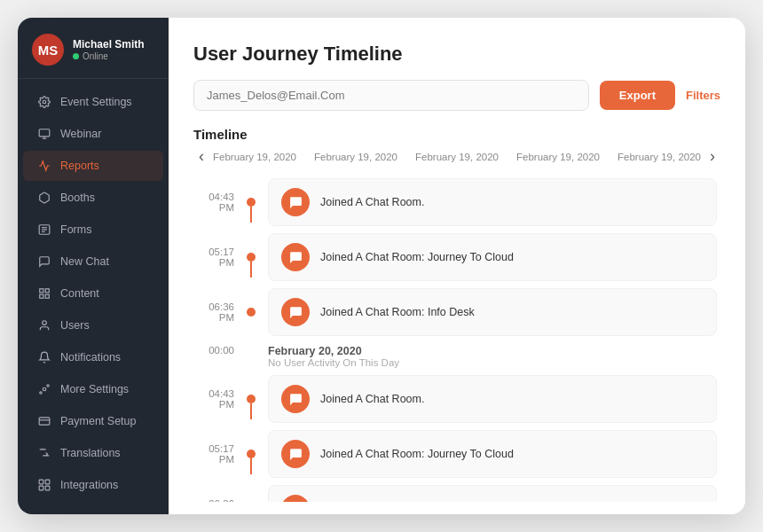 This screenshot has width=763, height=532. I want to click on date-nav-dates: February 19, 2020 February 19, 2020 Febr…, so click(457, 157).